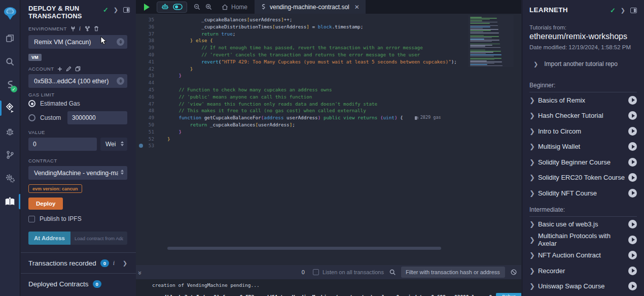 Image resolution: width=644 pixels, height=296 pixels. What do you see at coordinates (96, 28) in the screenshot?
I see `trash-icon` at bounding box center [96, 28].